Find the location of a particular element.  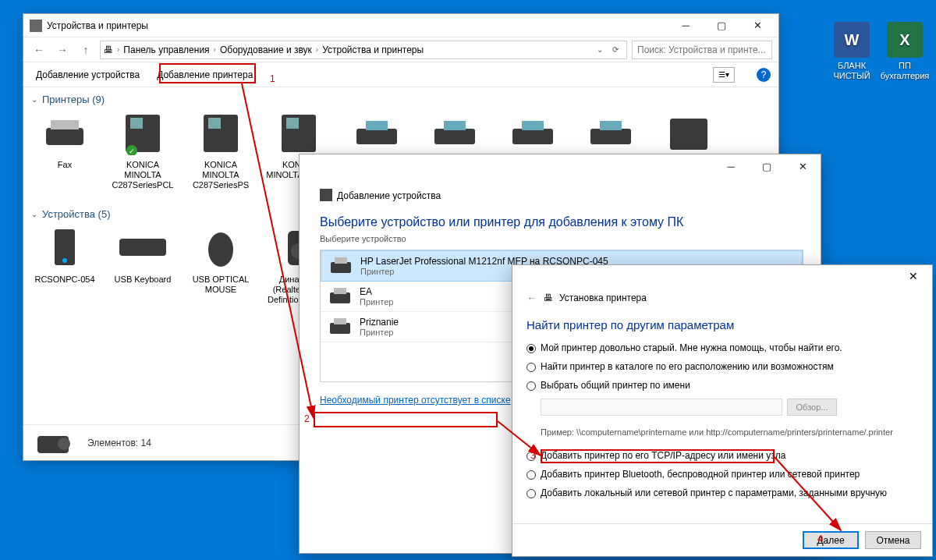

browse-button: Обзор... is located at coordinates (812, 407).